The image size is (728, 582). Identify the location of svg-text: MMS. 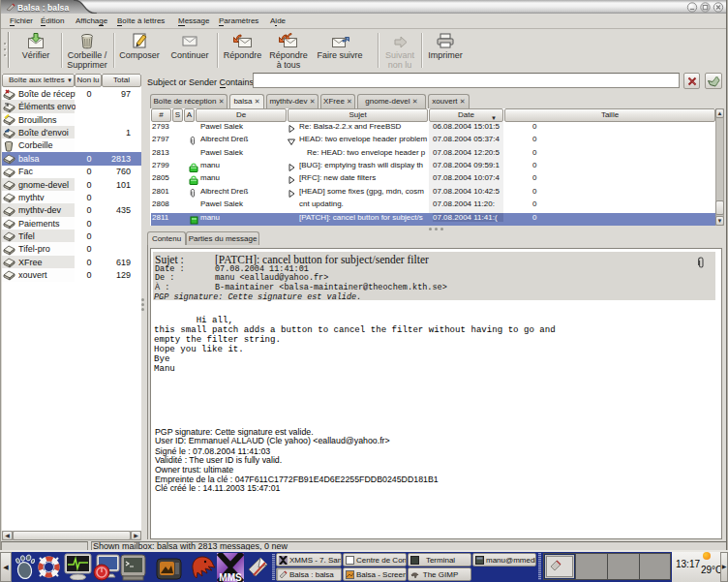
(230, 577).